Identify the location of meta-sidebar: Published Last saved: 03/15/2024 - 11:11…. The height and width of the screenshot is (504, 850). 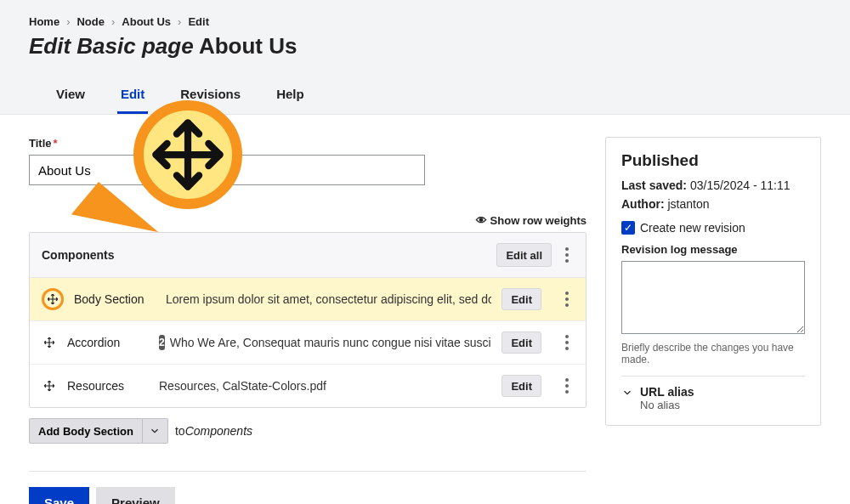
(713, 281).